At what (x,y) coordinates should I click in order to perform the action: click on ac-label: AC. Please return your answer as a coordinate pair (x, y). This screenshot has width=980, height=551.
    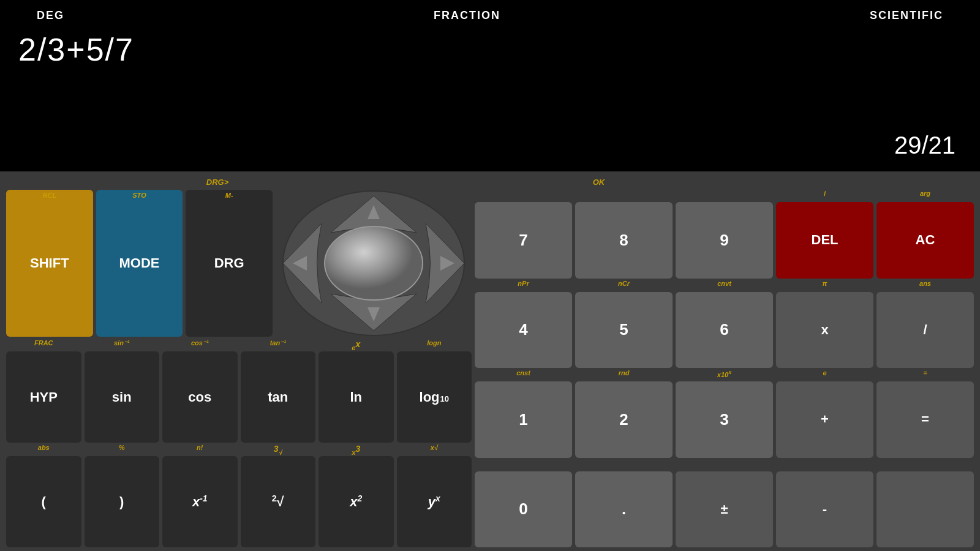
    Looking at the image, I should click on (925, 240).